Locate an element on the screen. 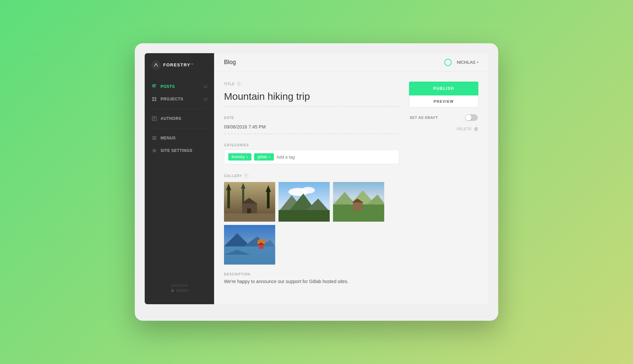 This screenshot has width=633, height=364. right-panel: PUBLISH PREVIEW SET AS DRAFT DELETE 🗑 is located at coordinates (444, 188).